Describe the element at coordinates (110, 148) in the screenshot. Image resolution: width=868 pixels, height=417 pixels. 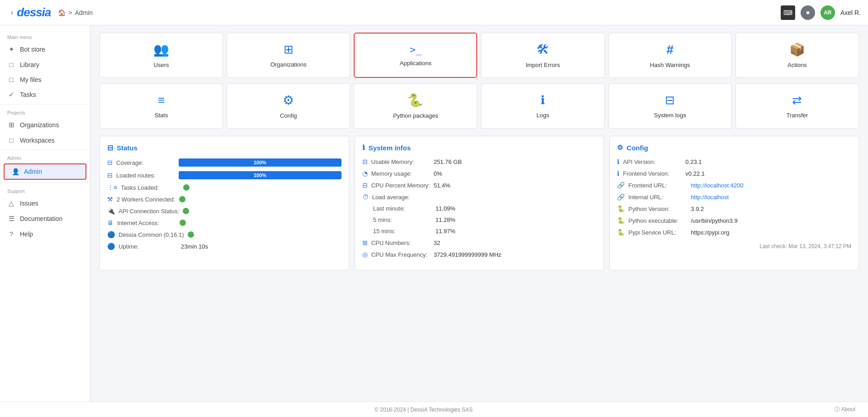
I see `status-panel-icon: ⊟` at that location.